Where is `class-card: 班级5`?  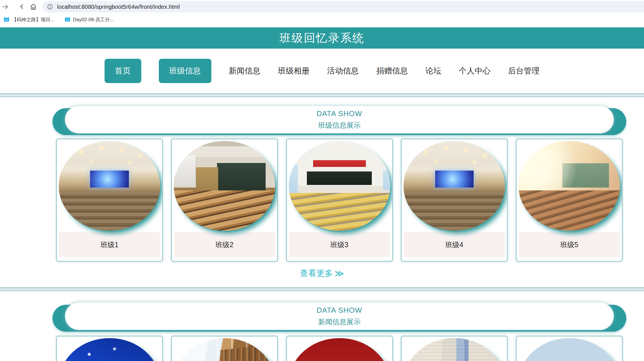 class-card: 班级5 is located at coordinates (569, 200).